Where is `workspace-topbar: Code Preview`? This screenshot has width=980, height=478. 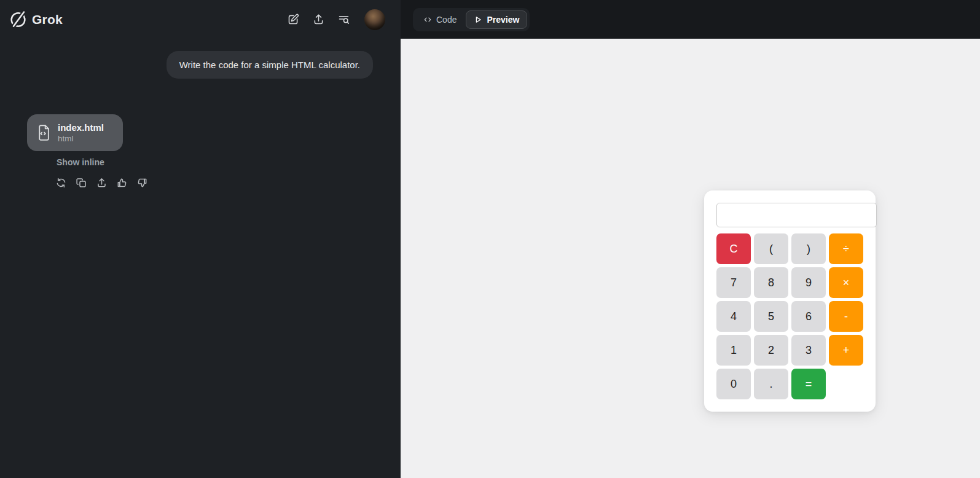
workspace-topbar: Code Preview is located at coordinates (691, 20).